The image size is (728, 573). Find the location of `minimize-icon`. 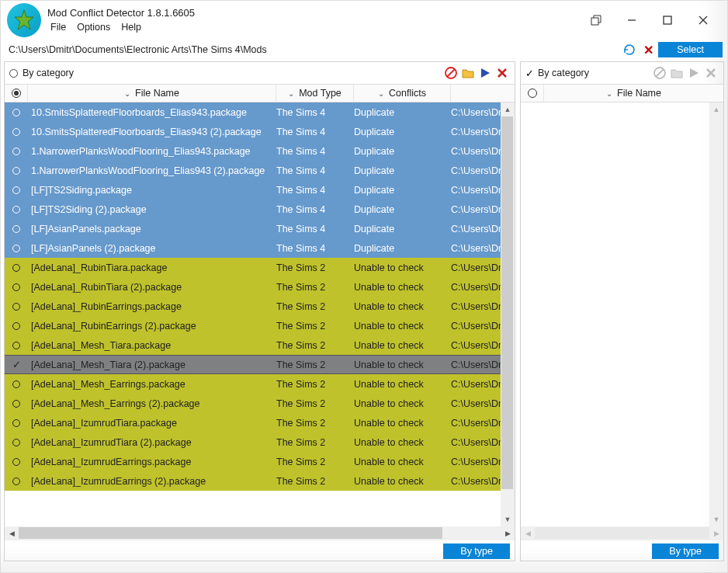

minimize-icon is located at coordinates (632, 20).